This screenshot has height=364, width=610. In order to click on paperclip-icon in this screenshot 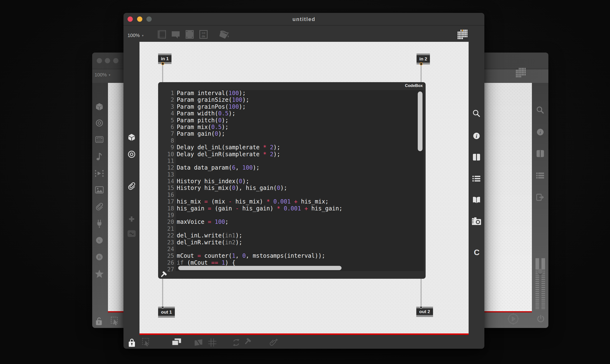, I will do `click(131, 186)`.